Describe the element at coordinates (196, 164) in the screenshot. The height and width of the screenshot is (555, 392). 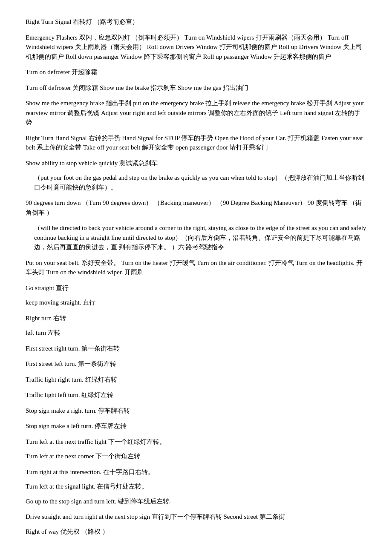
I see `block7: Show ability to stop vehicle quickly 测试紧…` at that location.